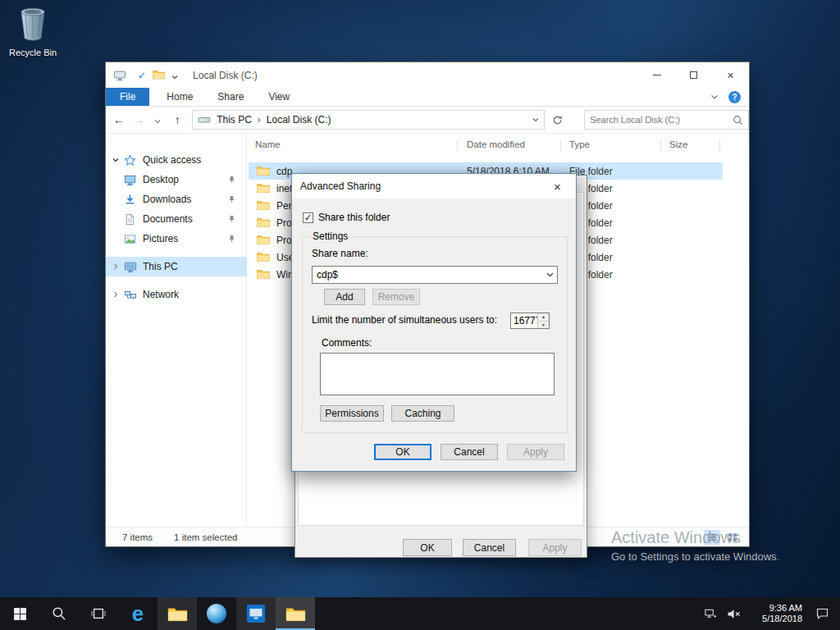 This screenshot has width=840, height=630. What do you see at coordinates (543, 317) in the screenshot?
I see `spinner-up-icon: ▲` at bounding box center [543, 317].